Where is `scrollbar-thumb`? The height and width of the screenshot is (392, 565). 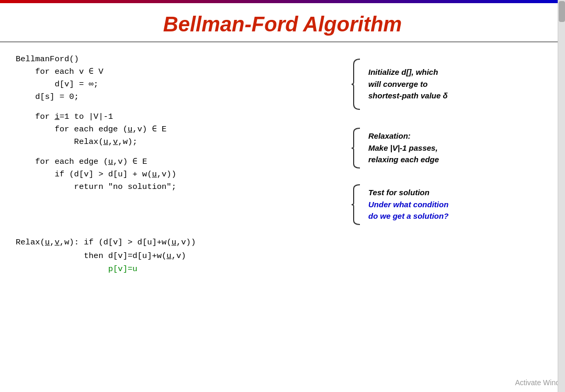 scrollbar-thumb is located at coordinates (562, 12).